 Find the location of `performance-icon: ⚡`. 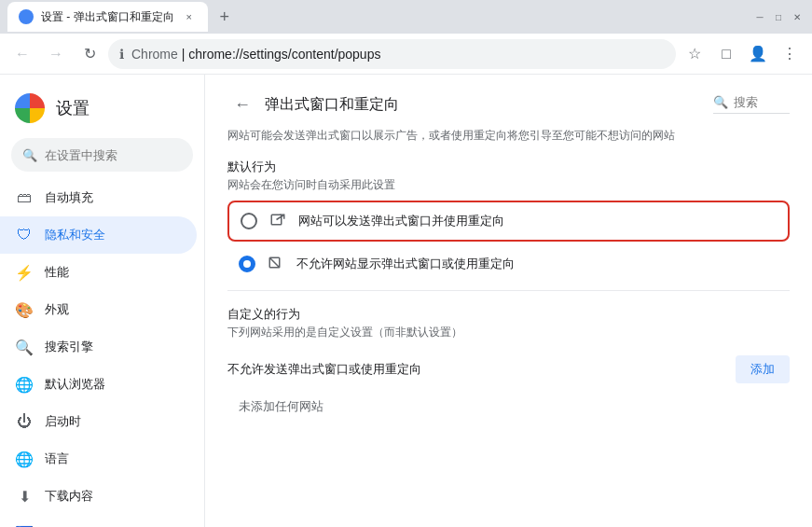

performance-icon: ⚡ is located at coordinates (24, 272).